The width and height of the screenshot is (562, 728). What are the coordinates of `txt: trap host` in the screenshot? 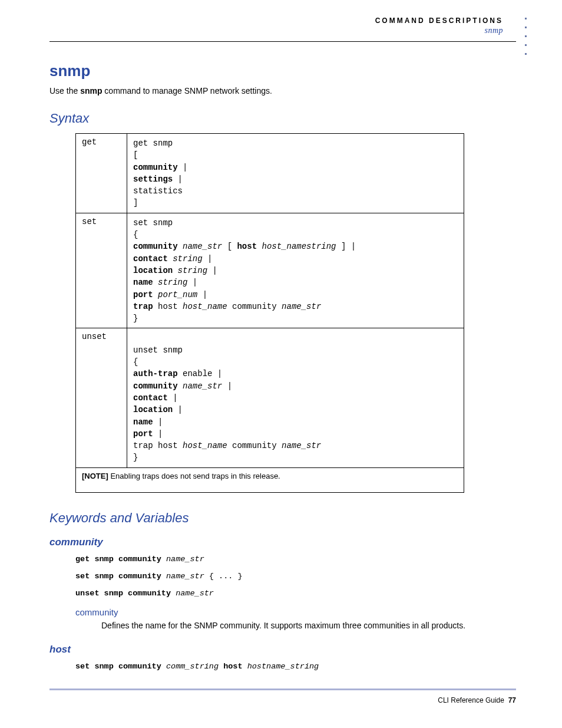 It's located at (158, 446).